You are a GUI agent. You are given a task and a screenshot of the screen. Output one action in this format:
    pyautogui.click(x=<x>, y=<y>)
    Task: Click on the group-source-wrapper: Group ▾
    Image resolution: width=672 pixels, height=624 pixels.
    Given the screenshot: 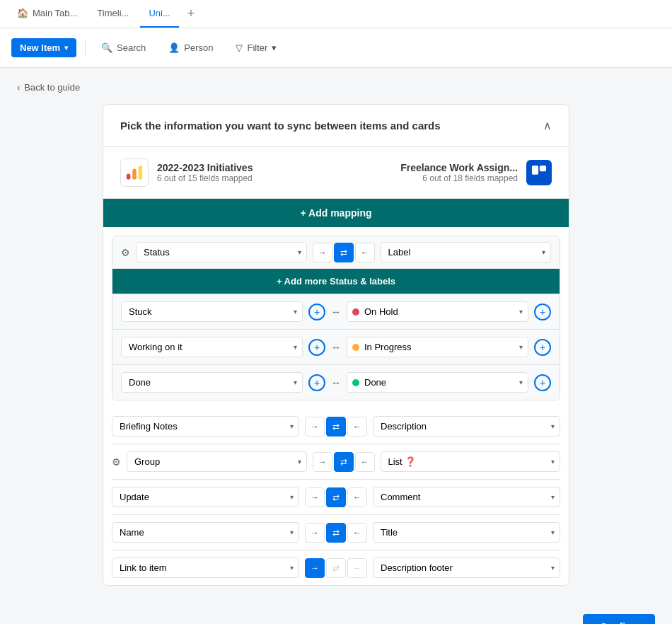 What is the action you would take?
    pyautogui.click(x=216, y=461)
    